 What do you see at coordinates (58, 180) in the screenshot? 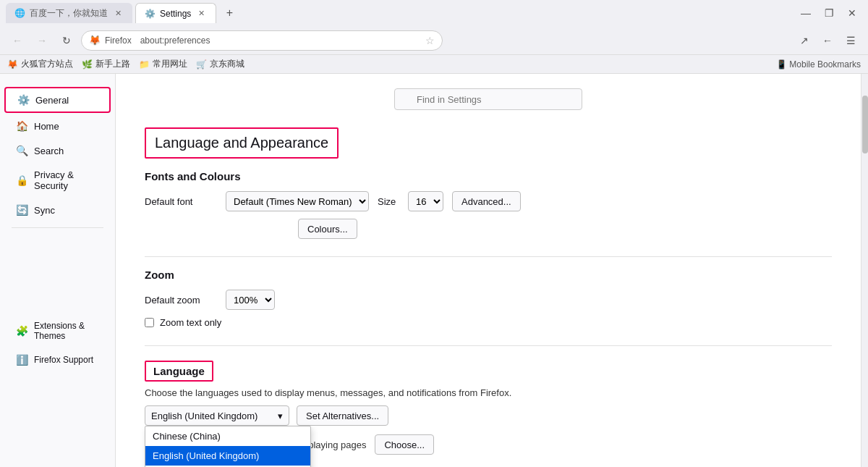
I see `sidebar-item-privacy: 🔒 Privacy & Security` at bounding box center [58, 180].